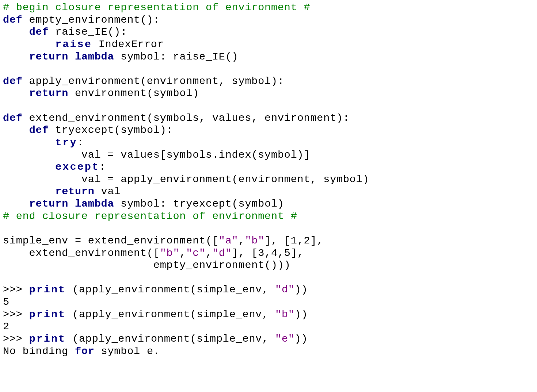 This screenshot has height=392, width=537. I want to click on code-text: environment(symbol), so click(134, 93).